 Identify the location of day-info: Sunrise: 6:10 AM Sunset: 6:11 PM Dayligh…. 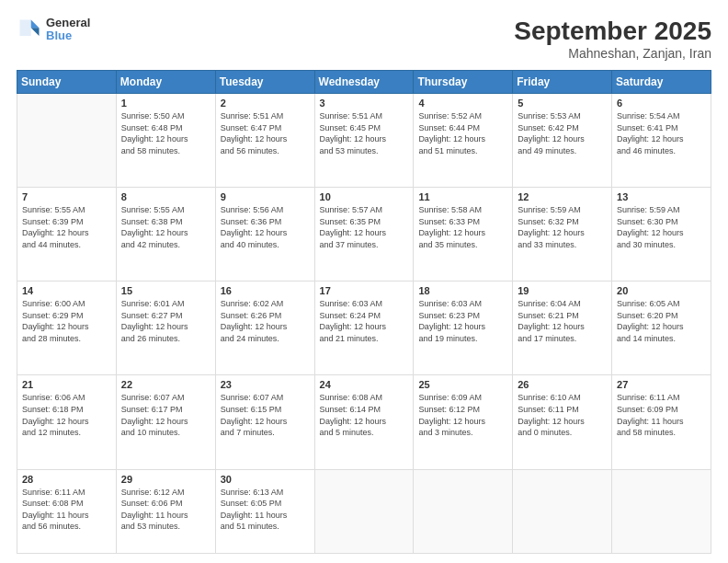
(563, 415).